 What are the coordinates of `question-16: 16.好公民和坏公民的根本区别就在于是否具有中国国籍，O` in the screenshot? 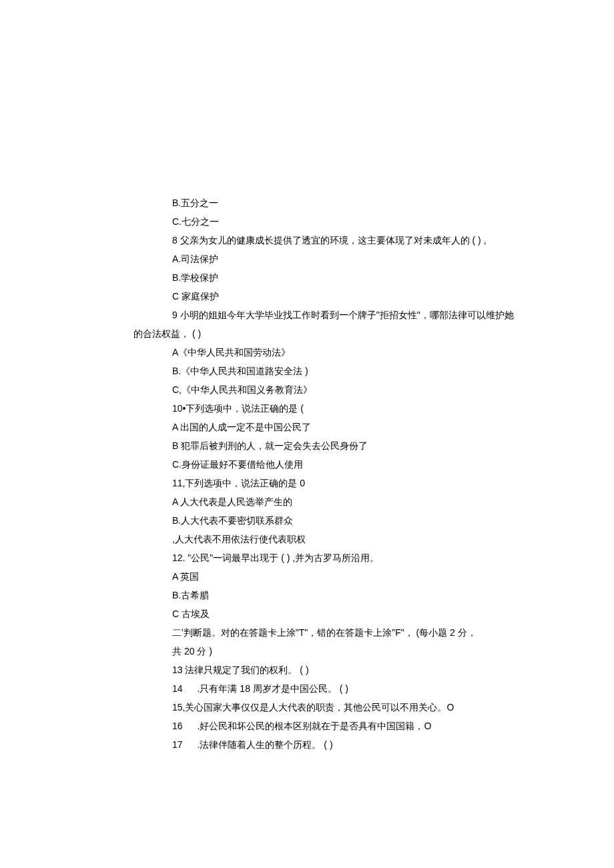 It's located at (307, 726).